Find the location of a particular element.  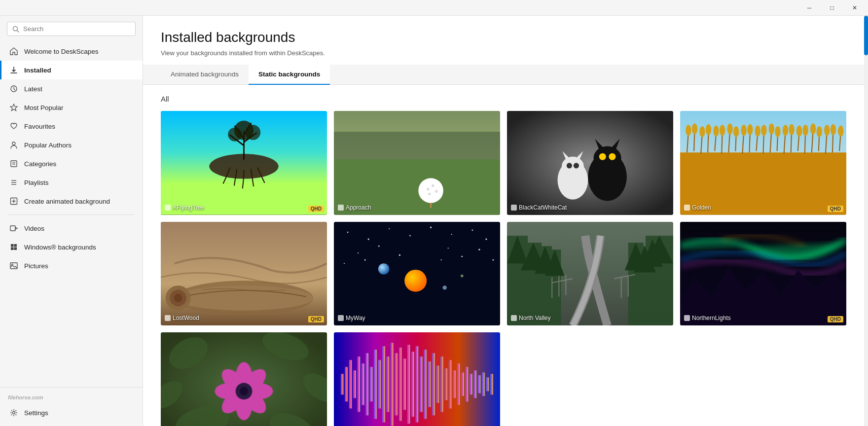

scrollbar-track is located at coordinates (866, 221).